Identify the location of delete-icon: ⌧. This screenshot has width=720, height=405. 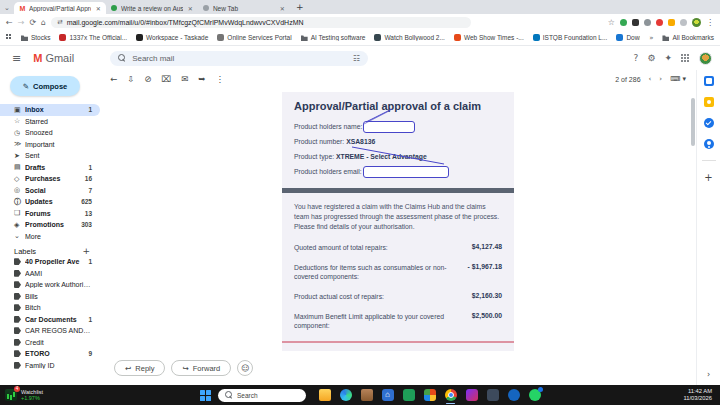
(166, 79).